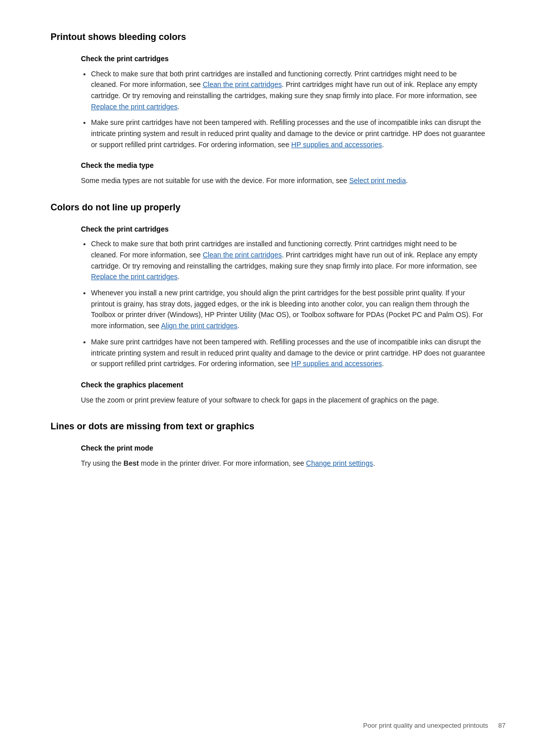 The height and width of the screenshot is (756, 546). Describe the element at coordinates (242, 255) in the screenshot. I see `link-clean-cartridges-2: Clean the print cartridges` at that location.